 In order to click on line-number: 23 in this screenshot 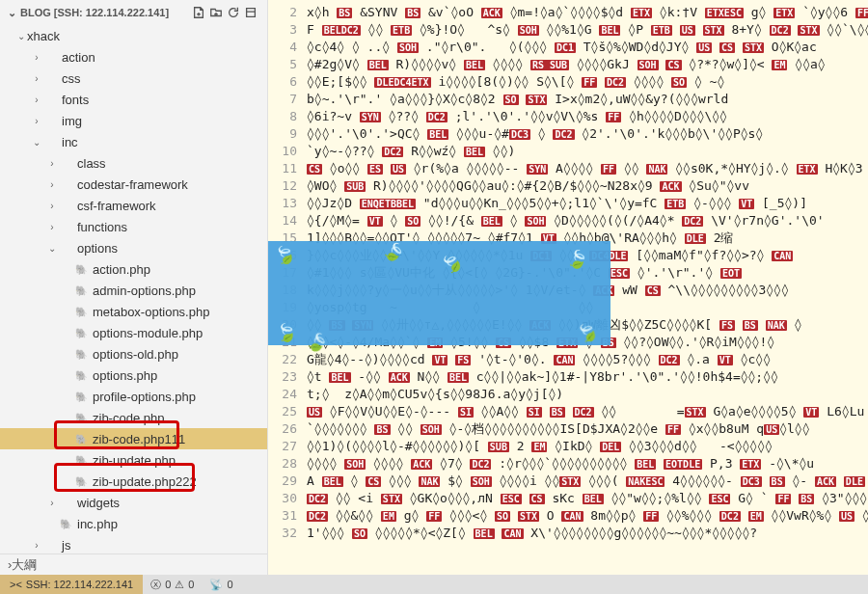, I will do `click(283, 377)`.